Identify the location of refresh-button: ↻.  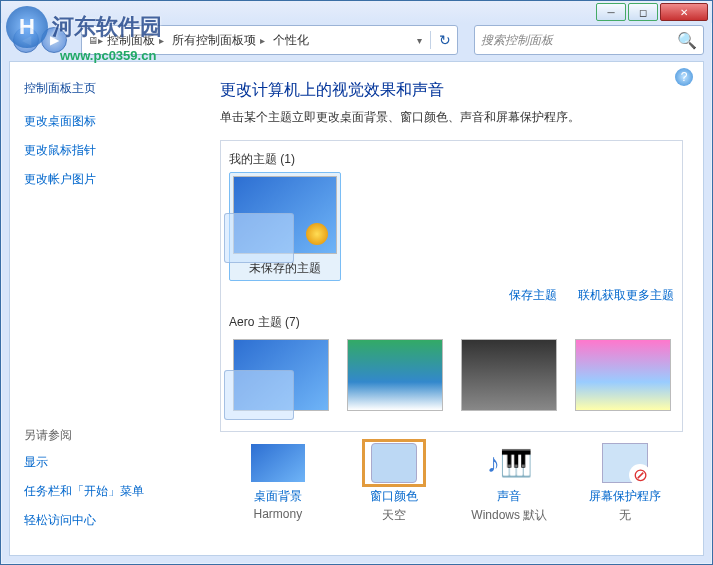
(445, 40).